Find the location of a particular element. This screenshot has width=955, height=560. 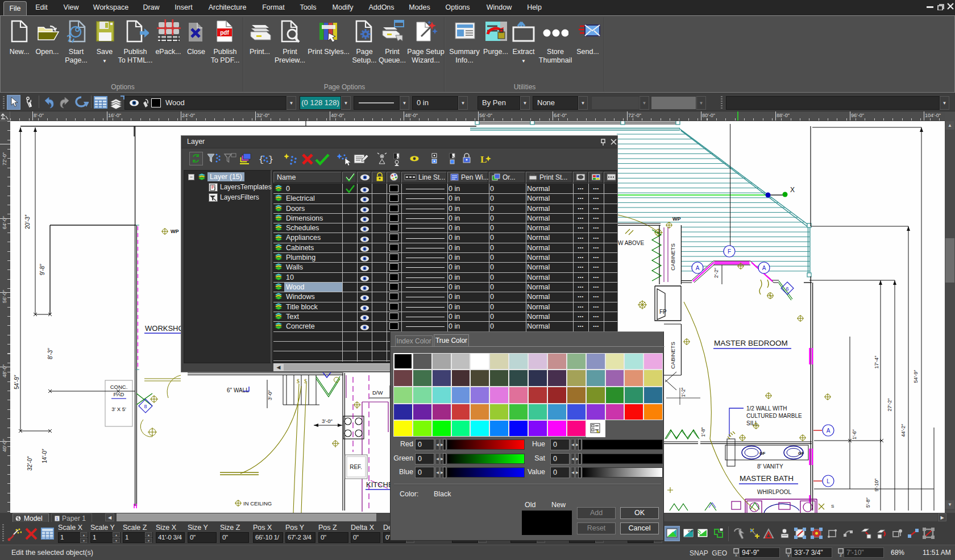

svg-text: 1′-8″ is located at coordinates (703, 432).